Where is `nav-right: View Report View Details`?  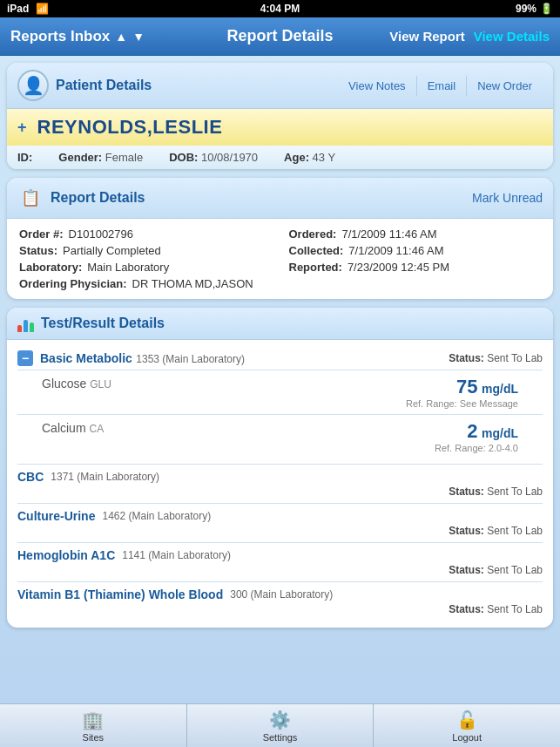 nav-right: View Report View Details is located at coordinates (469, 37).